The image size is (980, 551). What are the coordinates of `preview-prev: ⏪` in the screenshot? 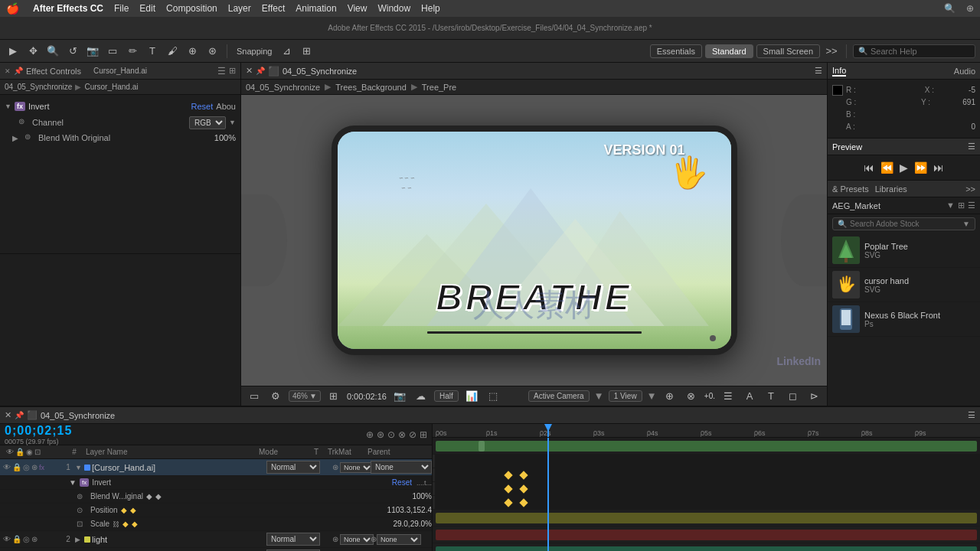 It's located at (887, 168).